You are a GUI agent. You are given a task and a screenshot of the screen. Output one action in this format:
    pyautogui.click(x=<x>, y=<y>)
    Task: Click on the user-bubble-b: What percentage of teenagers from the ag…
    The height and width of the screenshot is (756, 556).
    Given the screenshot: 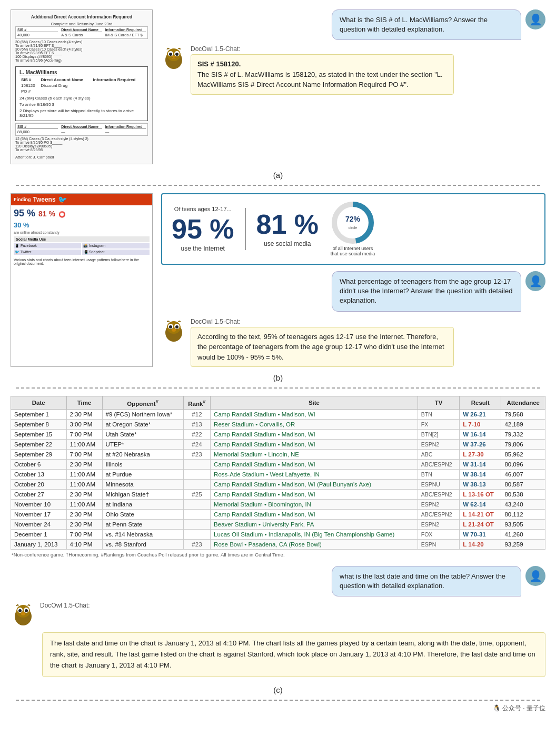 What is the action you would take?
    pyautogui.click(x=426, y=292)
    